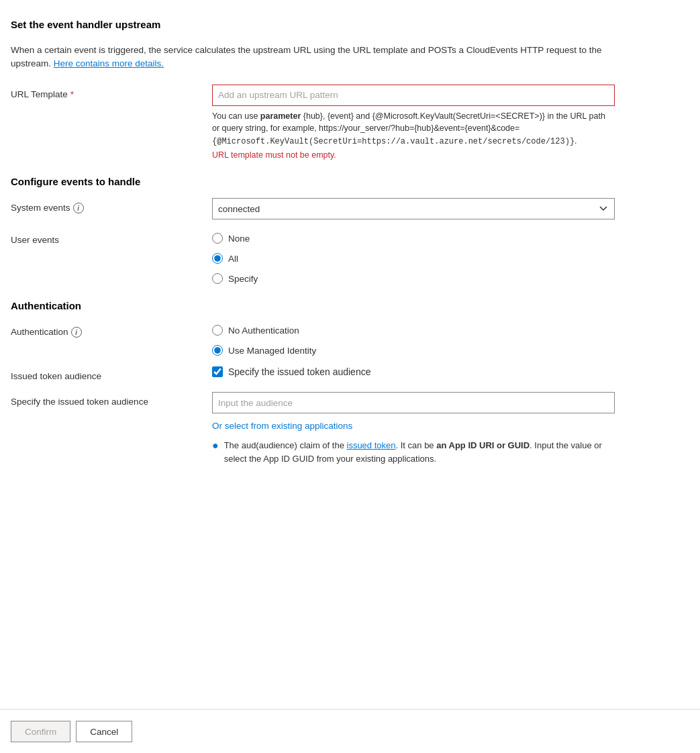 Image resolution: width=700 pixels, height=753 pixels. I want to click on specify-audience-label: Specify the issued token audience, so click(111, 399).